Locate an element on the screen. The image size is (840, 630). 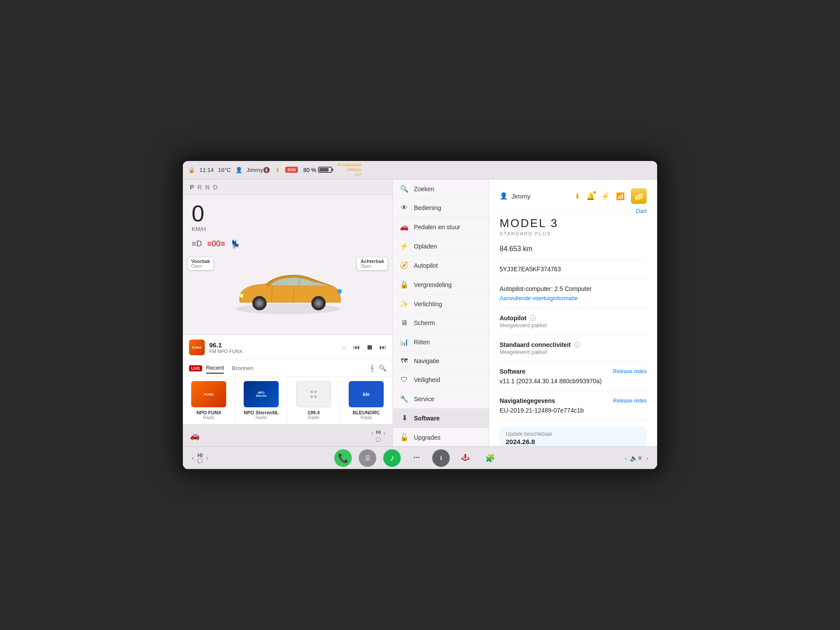
menu-item-verlichting: ✨ Verlichting is located at coordinates (441, 304).